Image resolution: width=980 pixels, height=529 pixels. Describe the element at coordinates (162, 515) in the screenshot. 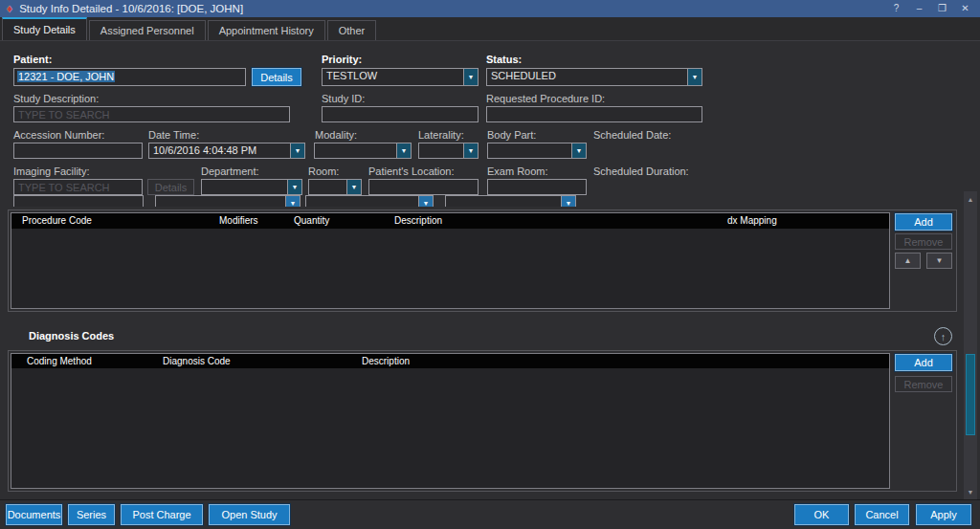

I see `post-charge-button: Post Charge` at that location.